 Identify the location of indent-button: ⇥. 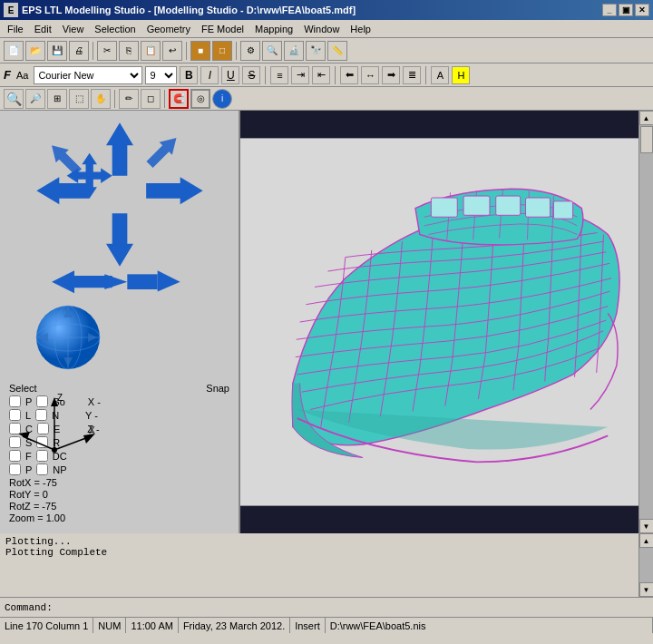
(300, 75).